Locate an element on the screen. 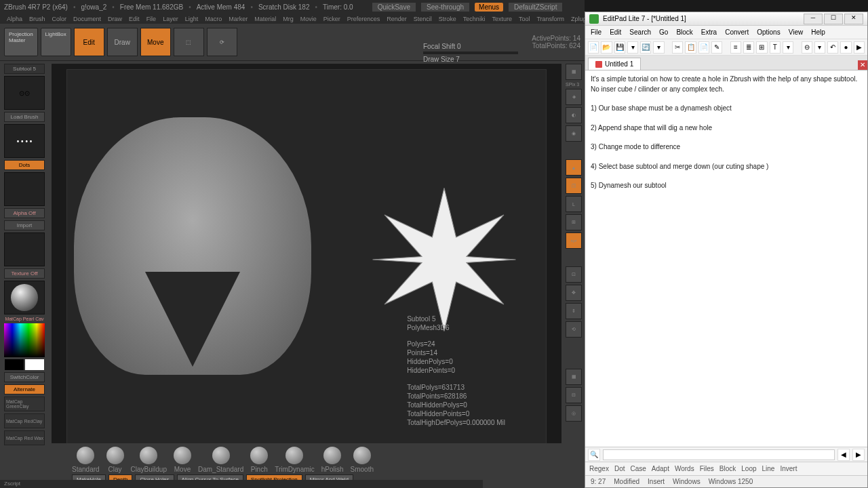 The image size is (868, 488). brush-claybuildup: ClayBuildup is located at coordinates (149, 460).